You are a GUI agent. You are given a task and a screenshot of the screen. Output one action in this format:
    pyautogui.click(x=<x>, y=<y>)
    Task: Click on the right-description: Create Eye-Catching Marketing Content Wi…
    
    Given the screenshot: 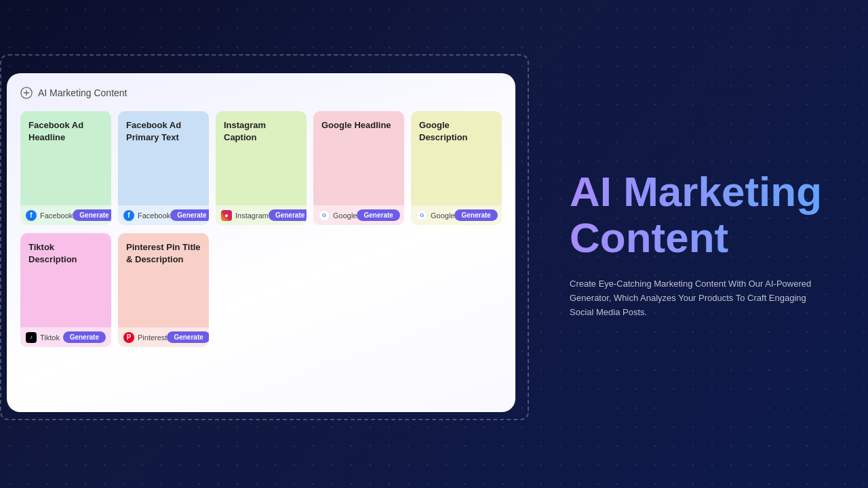 What is the action you would take?
    pyautogui.click(x=698, y=298)
    